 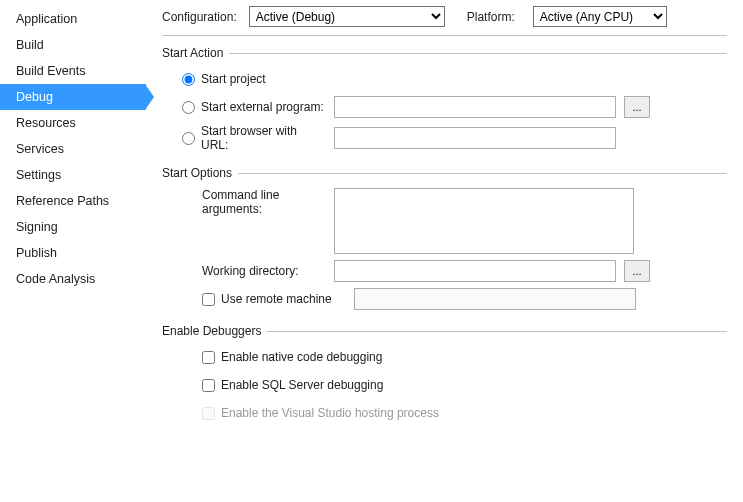 I want to click on sidebar-item-publish: Publish, so click(x=73, y=253).